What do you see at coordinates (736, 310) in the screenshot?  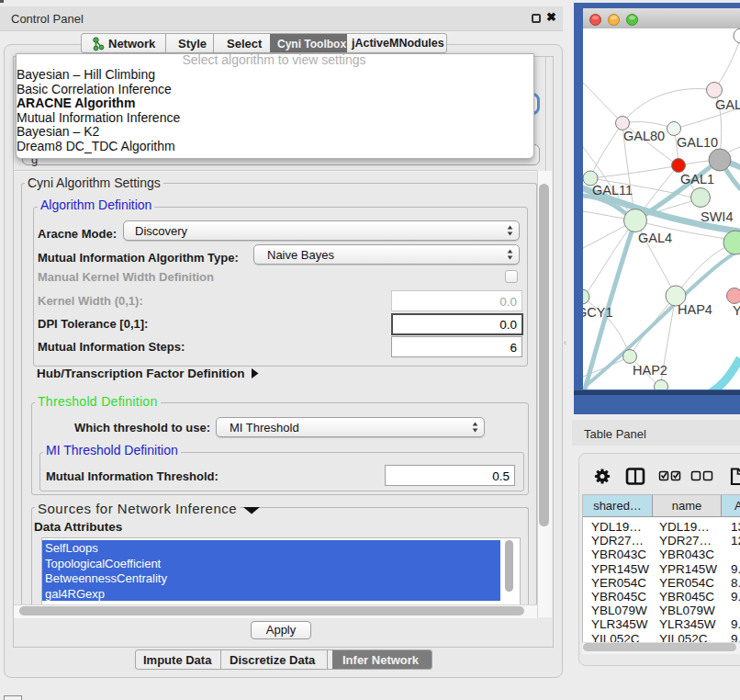 I see `svg-text: YM` at bounding box center [736, 310].